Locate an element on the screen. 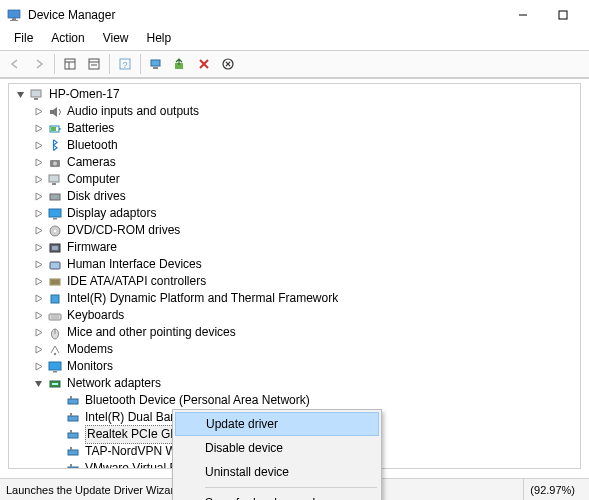 This screenshot has height=500, width=589. app-icon is located at coordinates (14, 15).